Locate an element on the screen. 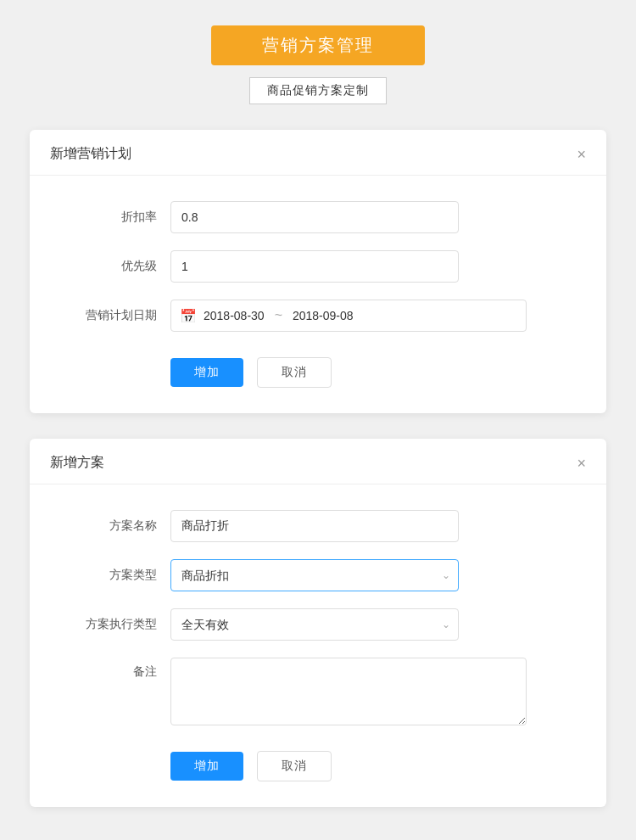  name-label: 方案名称 is located at coordinates (110, 526).